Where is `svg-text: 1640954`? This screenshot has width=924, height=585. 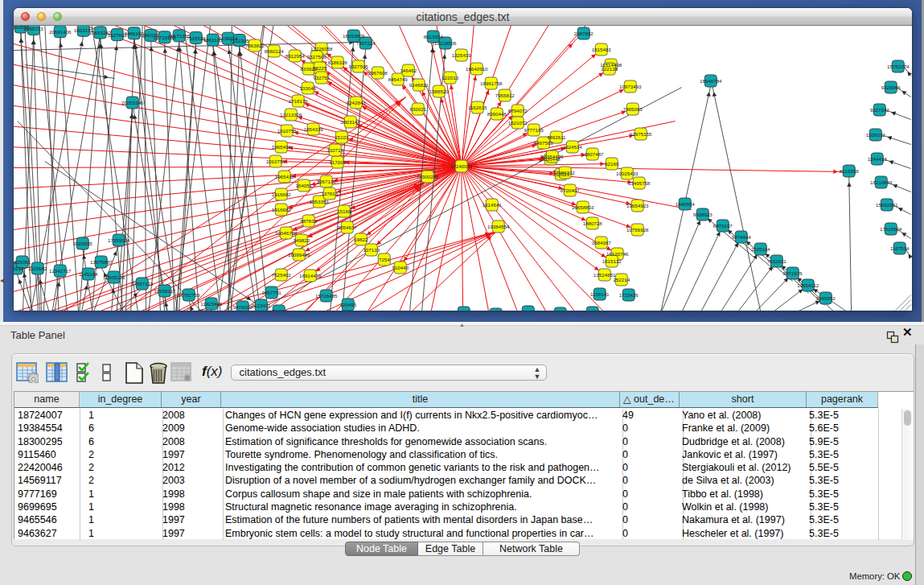
svg-text: 1640954 is located at coordinates (685, 204).